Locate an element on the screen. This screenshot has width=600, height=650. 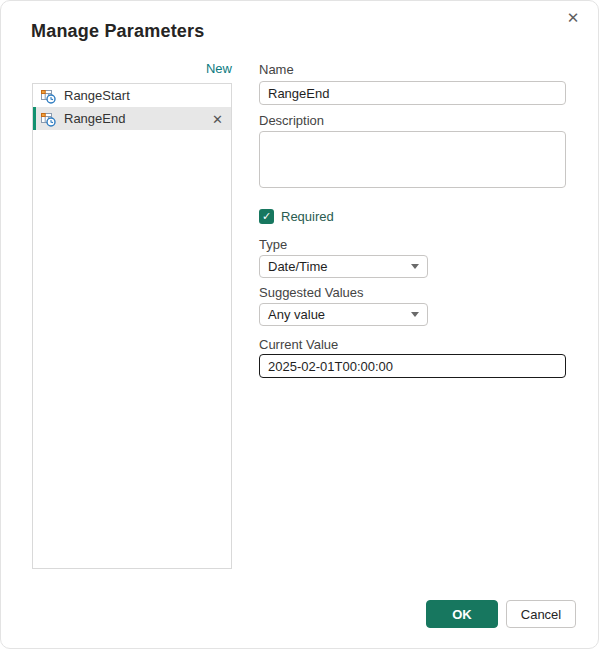
parameter-row-rangestart: RangeStart is located at coordinates (132, 96).